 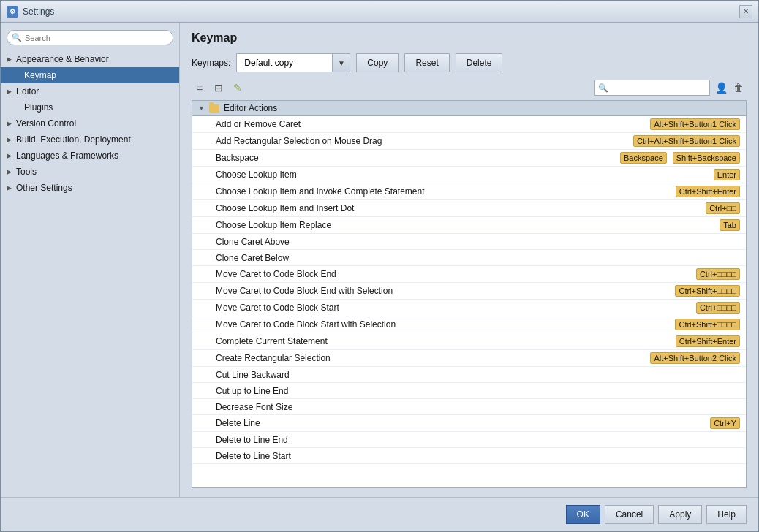 What do you see at coordinates (9, 156) in the screenshot?
I see `expand-arrow-lang: ▶` at bounding box center [9, 156].